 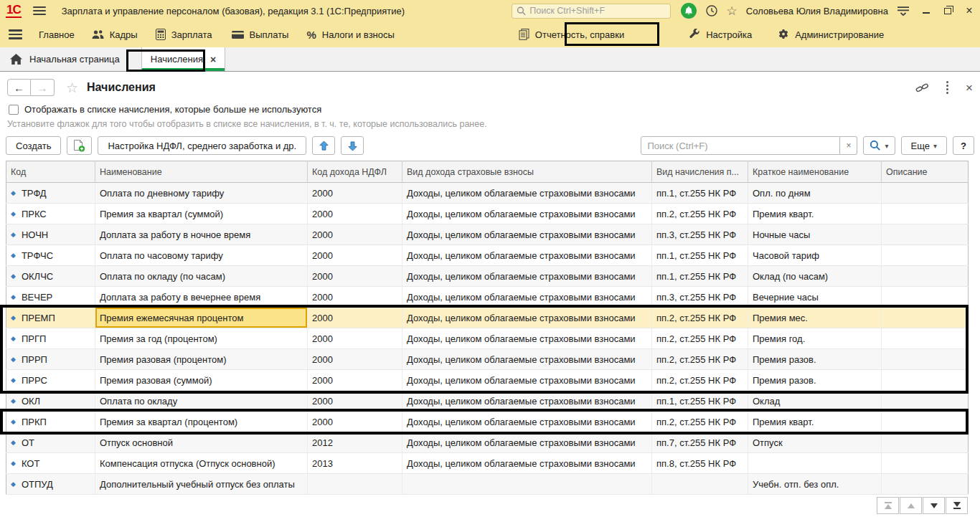 What do you see at coordinates (488, 443) in the screenshot?
I see `table-row: ◆ОТ Отпуск основной 2012 Доходы, целиком…` at bounding box center [488, 443].